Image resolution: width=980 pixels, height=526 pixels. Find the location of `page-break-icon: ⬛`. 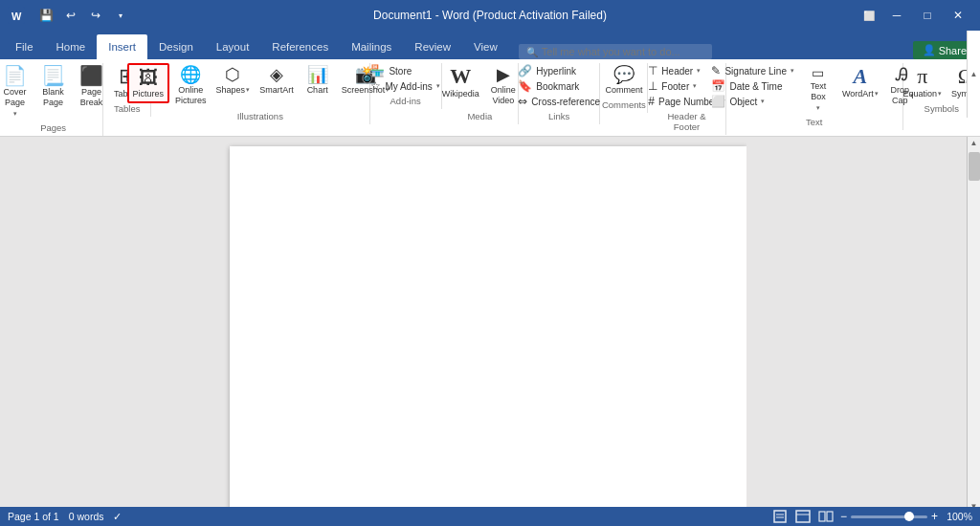

page-break-icon: ⬛ is located at coordinates (92, 76).